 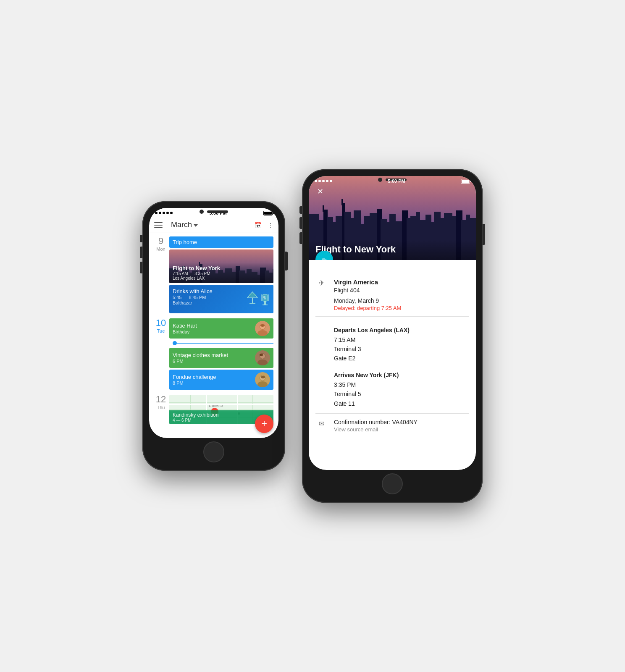 I want to click on fondue-title: Fondue challenge, so click(x=194, y=377).